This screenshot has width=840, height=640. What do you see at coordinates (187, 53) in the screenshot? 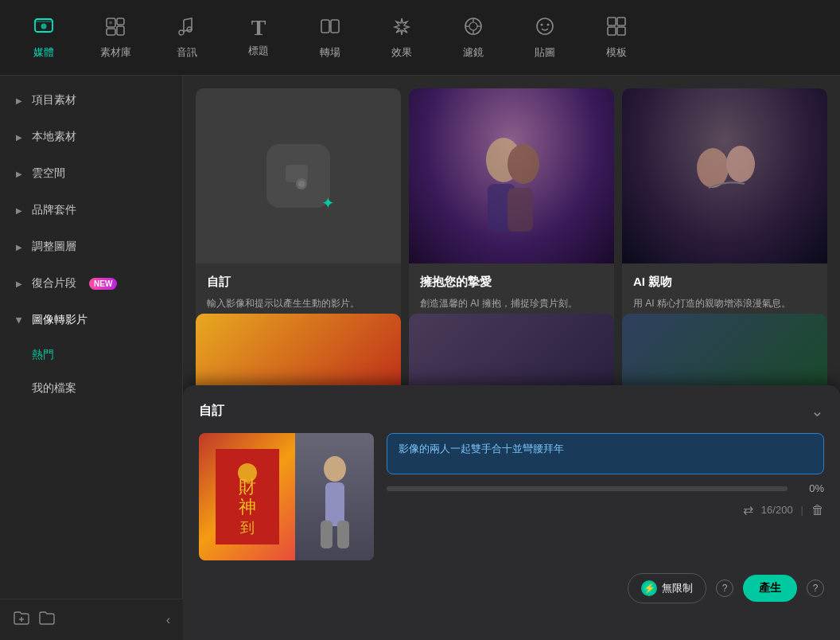
I see `nav-label-audio: 音訊` at bounding box center [187, 53].